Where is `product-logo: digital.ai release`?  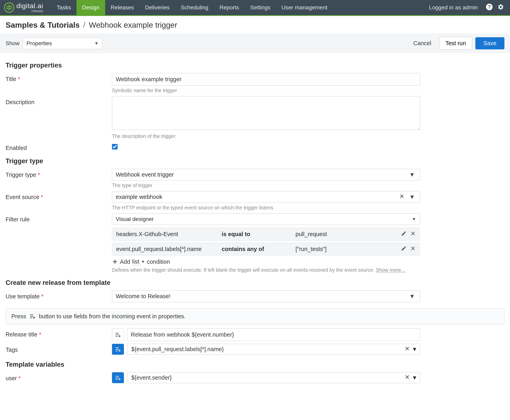
product-logo: digital.ai release is located at coordinates (24, 8).